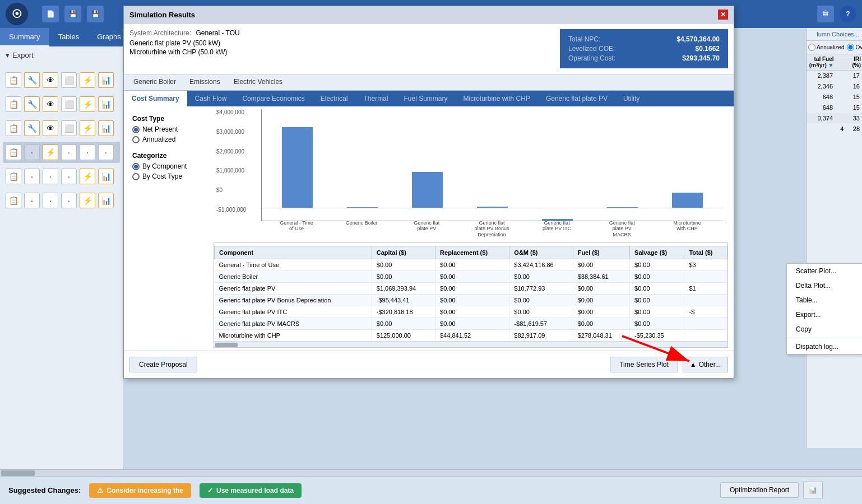  Describe the element at coordinates (541, 324) in the screenshot. I see `cell-om-6: -$81,619.57` at that location.